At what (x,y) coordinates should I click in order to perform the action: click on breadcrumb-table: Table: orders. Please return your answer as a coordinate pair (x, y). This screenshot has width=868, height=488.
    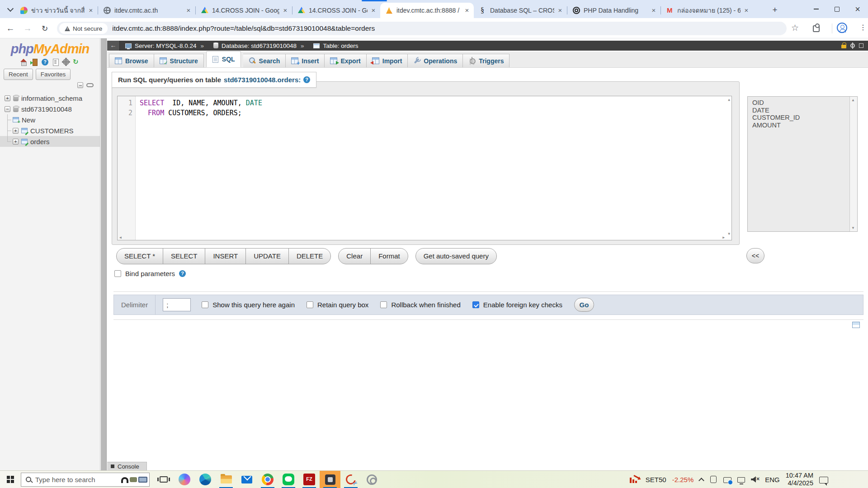
    Looking at the image, I should click on (340, 46).